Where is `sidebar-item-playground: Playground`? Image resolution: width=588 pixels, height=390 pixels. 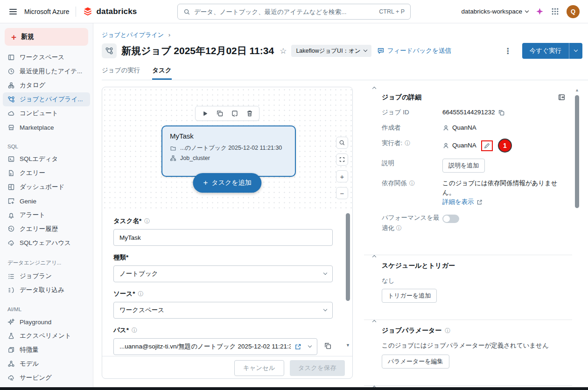
sidebar-item-playground: Playground is located at coordinates (47, 322).